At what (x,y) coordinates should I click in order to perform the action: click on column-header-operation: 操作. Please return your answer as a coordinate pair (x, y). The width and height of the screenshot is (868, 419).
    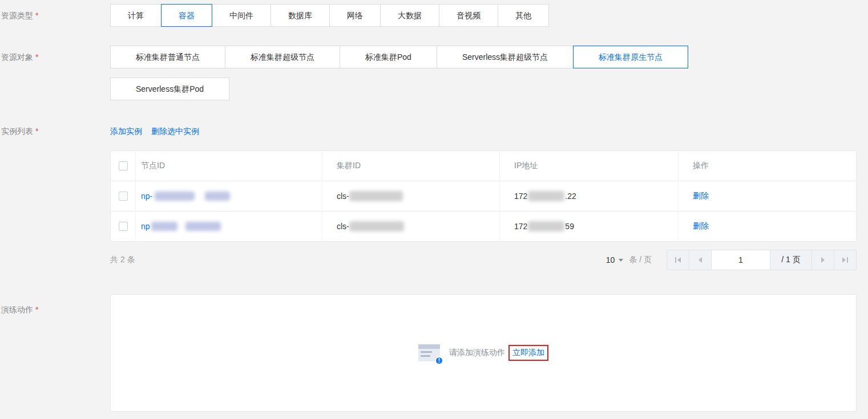
    Looking at the image, I should click on (767, 166).